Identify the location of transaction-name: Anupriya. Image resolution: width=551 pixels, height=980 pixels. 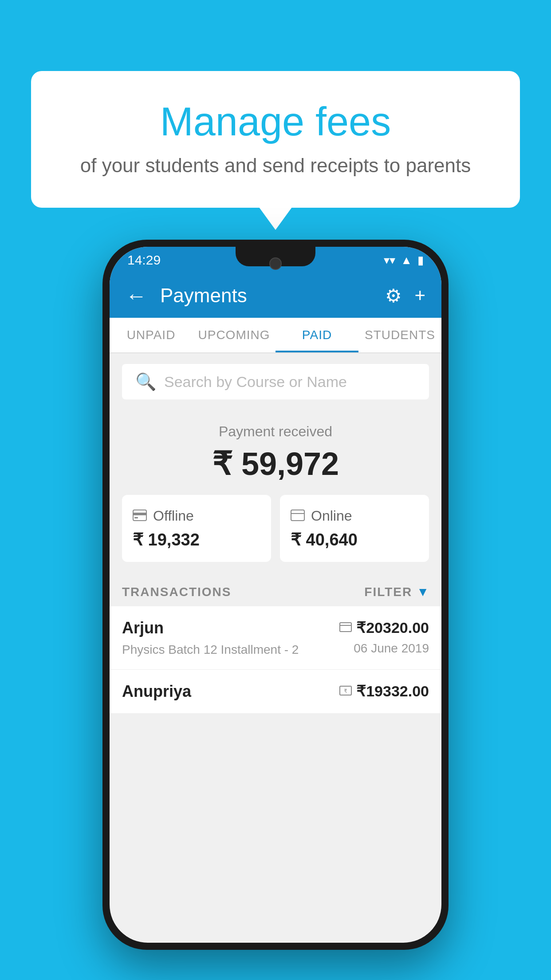
(157, 692).